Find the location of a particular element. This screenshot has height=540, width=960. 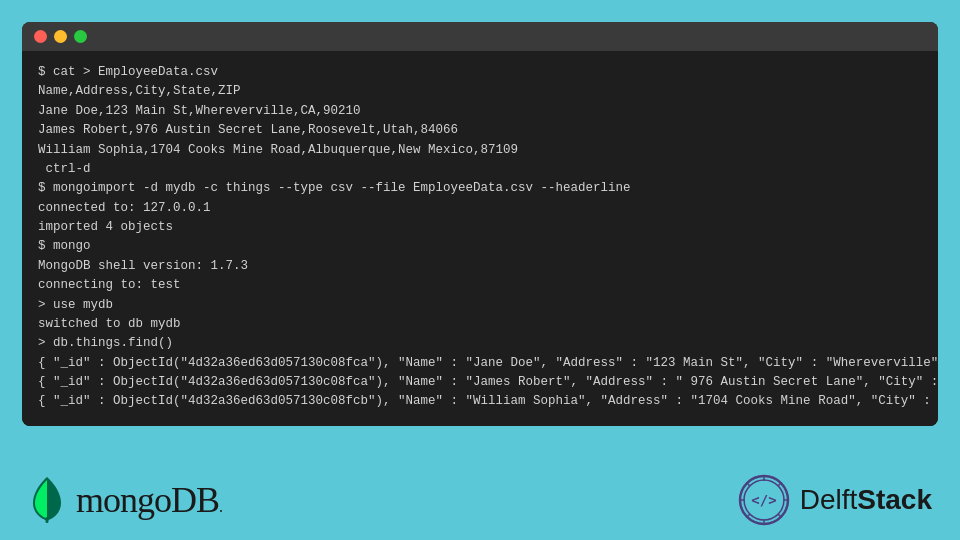

delftstack-icon: </> is located at coordinates (764, 500).